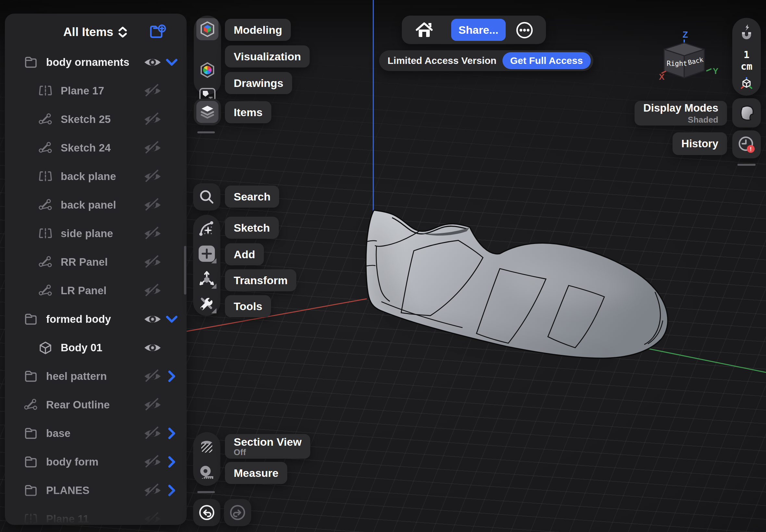 This screenshot has height=532, width=766. What do you see at coordinates (685, 35) in the screenshot?
I see `axis-z-label: Z` at bounding box center [685, 35].